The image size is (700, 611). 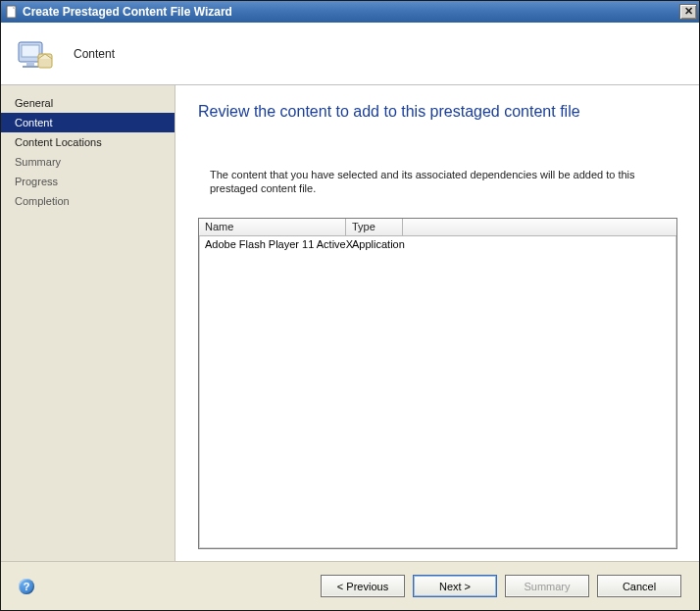 What do you see at coordinates (88, 123) in the screenshot?
I see `sidebar-item-content: Content` at bounding box center [88, 123].